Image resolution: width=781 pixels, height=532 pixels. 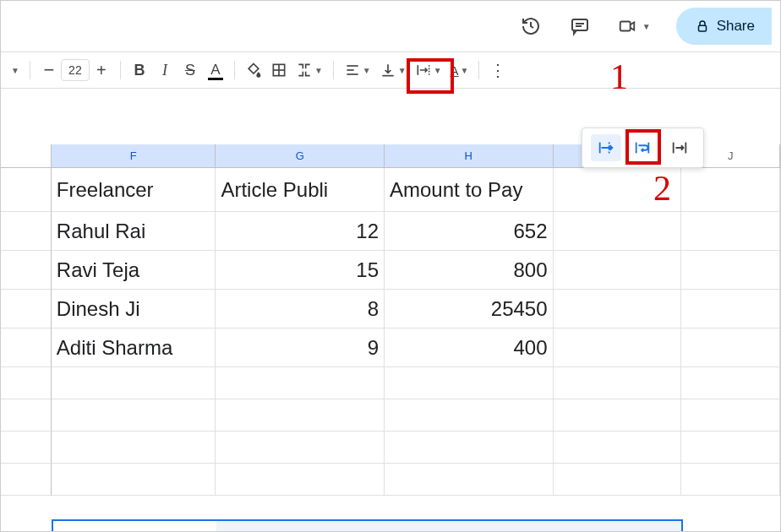 What do you see at coordinates (300, 231) in the screenshot?
I see `cell: 12` at bounding box center [300, 231].